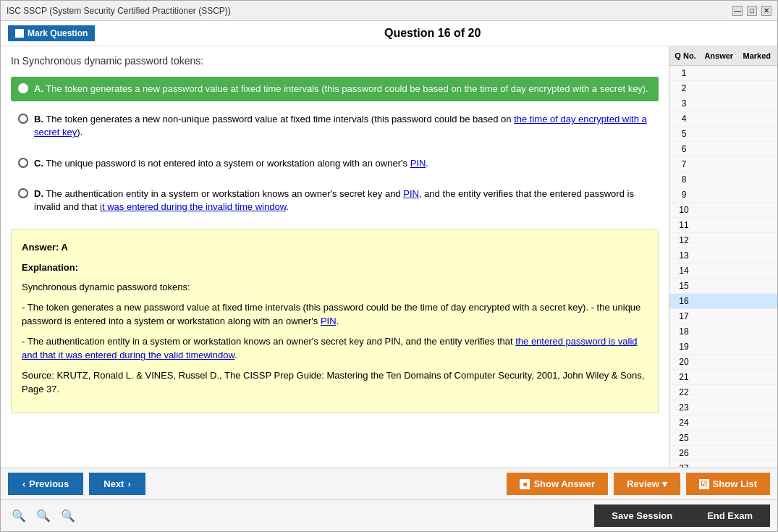 Image resolution: width=778 pixels, height=532 pixels. I want to click on prev-arrow-icon: ‹, so click(24, 484).